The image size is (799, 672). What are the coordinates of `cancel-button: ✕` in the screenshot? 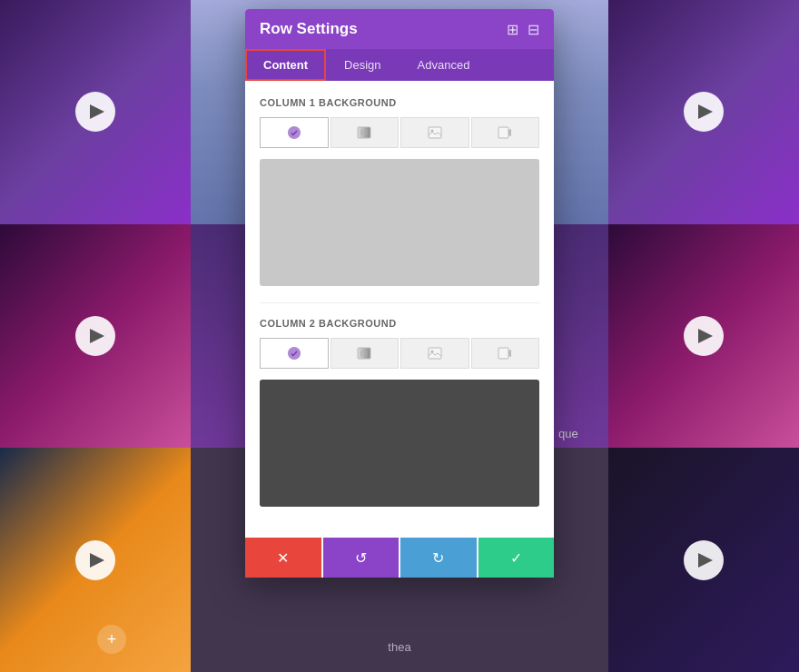 It's located at (283, 558).